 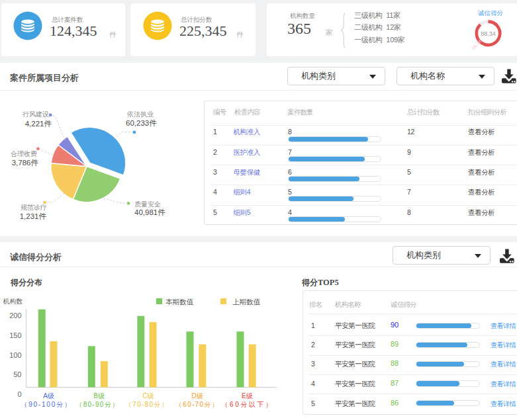 I want to click on svg-text: 100, so click(x=15, y=355).